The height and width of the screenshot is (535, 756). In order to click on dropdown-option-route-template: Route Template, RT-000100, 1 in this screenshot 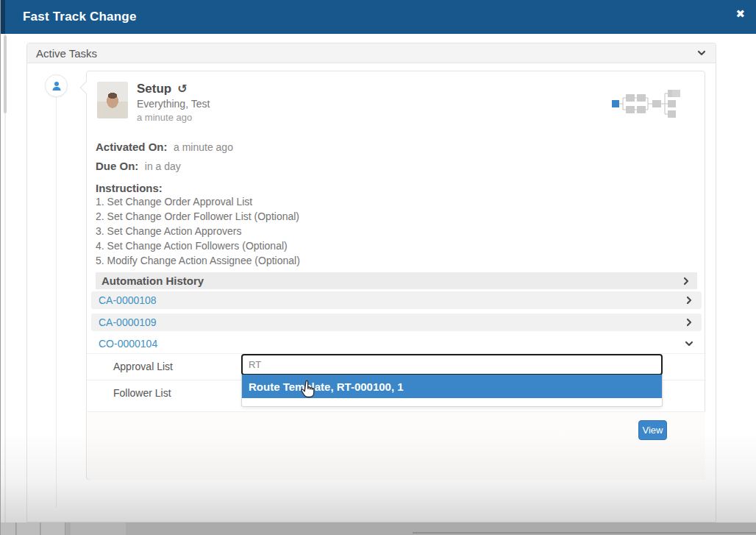, I will do `click(452, 386)`.